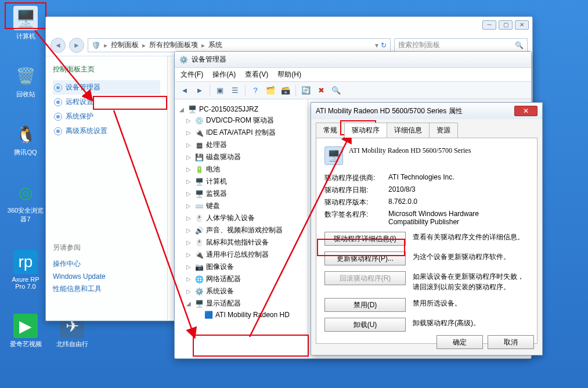 This screenshot has width=588, height=388. I want to click on chevron-down-icon: ▾, so click(377, 45).